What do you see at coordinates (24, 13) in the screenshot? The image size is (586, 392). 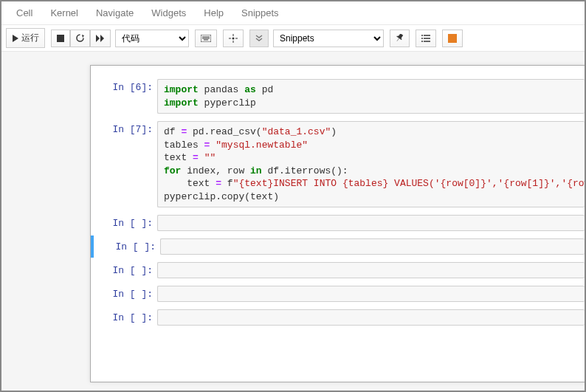 I see `menu-cell: Cell` at bounding box center [24, 13].